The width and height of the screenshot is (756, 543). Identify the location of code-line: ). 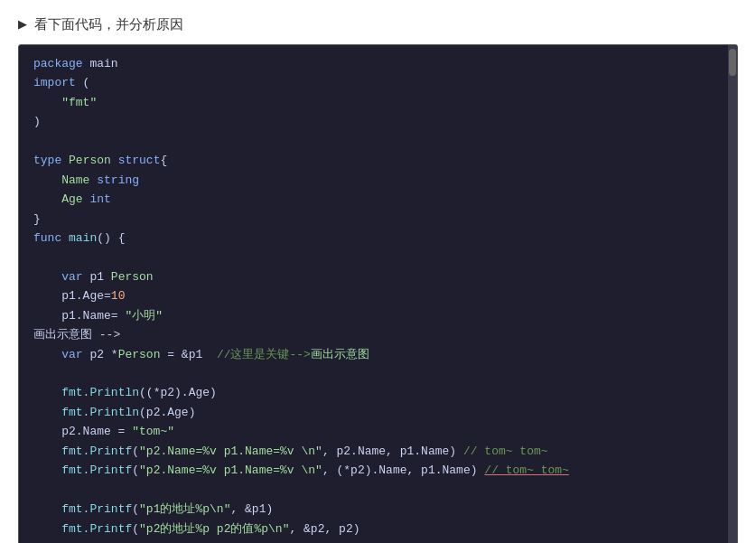
(378, 121).